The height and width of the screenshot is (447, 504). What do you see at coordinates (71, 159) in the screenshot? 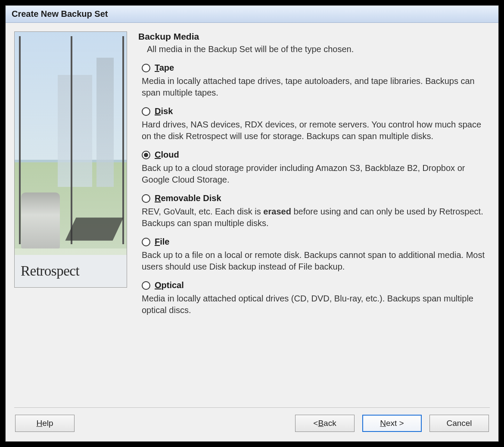
I see `wizard-sidebar-image: Retrospect` at bounding box center [71, 159].